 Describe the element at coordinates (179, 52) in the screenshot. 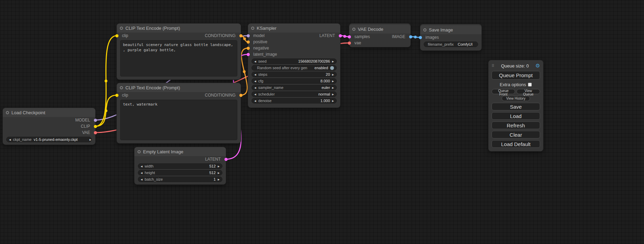

I see `node-clip-text-encode-positive: CLIP Text Encode (Prompt) clip CONDITION…` at that location.